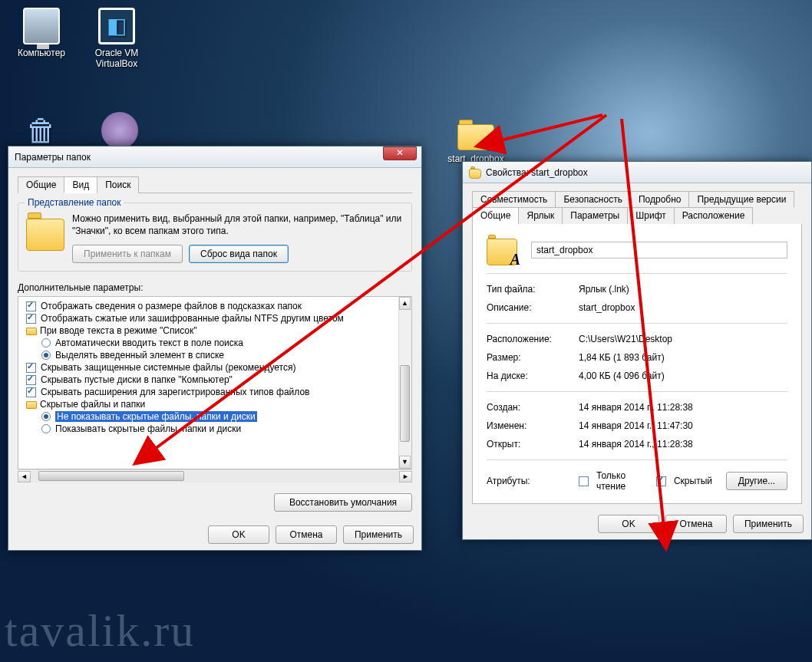 The image size is (812, 662). Describe the element at coordinates (215, 184) in the screenshot. I see `folder-options-tabs: Общие Вид Поиск` at that location.